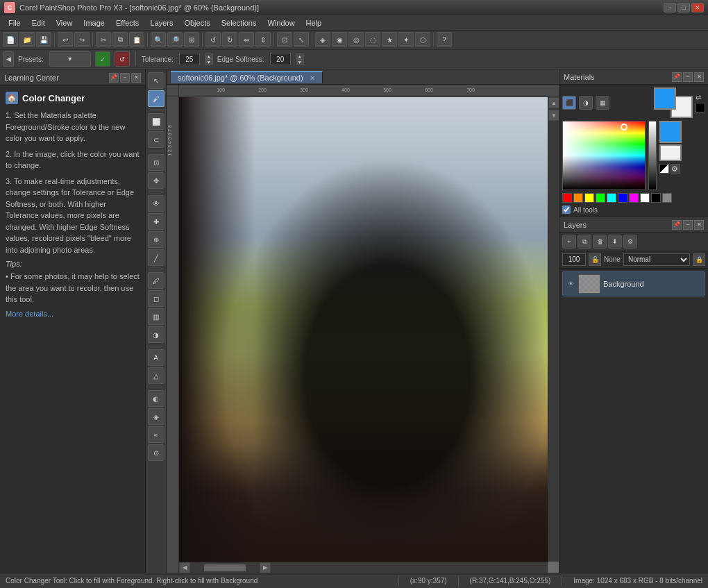 Image resolution: width=708 pixels, height=588 pixels. I want to click on scroll-down-arrow: ▼, so click(554, 115).